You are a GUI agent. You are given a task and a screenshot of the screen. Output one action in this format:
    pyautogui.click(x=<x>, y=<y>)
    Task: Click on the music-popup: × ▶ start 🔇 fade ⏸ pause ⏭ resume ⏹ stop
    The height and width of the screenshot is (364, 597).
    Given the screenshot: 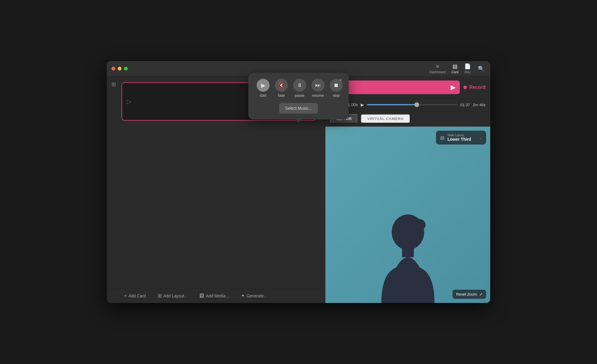 What is the action you would take?
    pyautogui.click(x=298, y=96)
    